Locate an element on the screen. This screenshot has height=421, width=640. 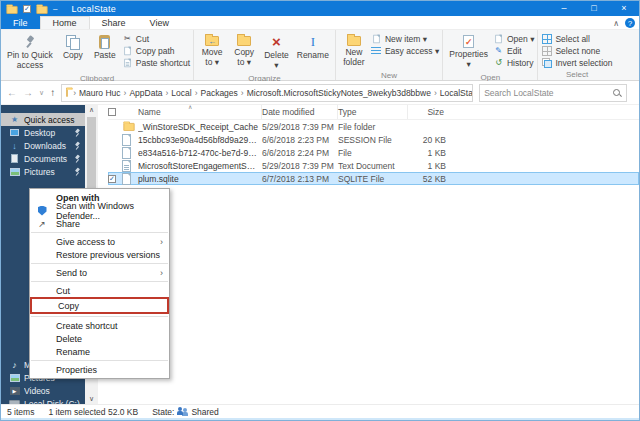
scroll-up-icon: ∧ is located at coordinates (92, 110).